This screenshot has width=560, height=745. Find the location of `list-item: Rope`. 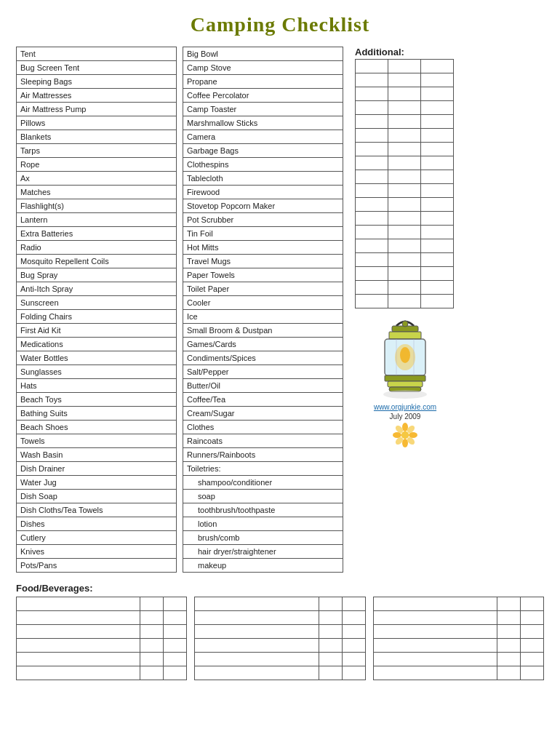

list-item: Rope is located at coordinates (97, 164).